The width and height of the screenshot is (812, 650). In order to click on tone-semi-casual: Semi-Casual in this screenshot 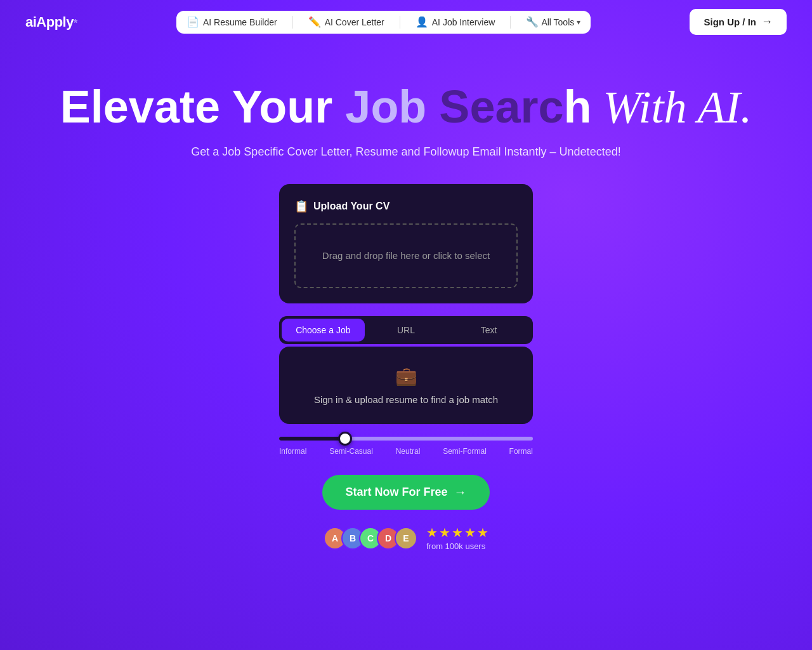, I will do `click(351, 451)`.